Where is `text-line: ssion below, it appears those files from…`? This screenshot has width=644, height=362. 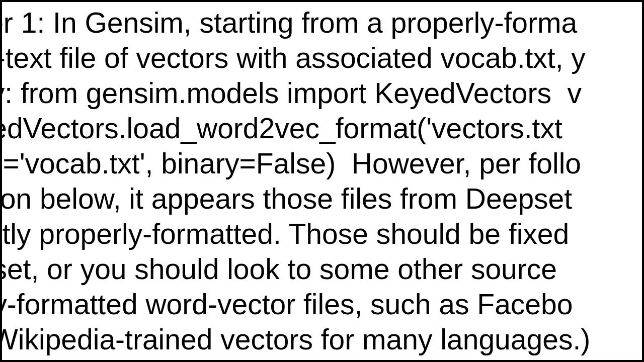
text-line: ssion below, it appears those files from… is located at coordinates (286, 199).